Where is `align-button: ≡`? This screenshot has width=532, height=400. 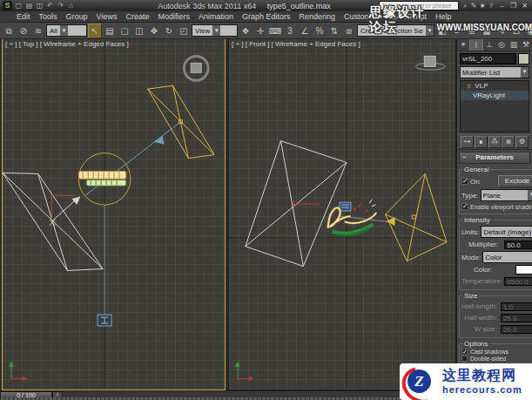
align-button: ≡ is located at coordinates (457, 31).